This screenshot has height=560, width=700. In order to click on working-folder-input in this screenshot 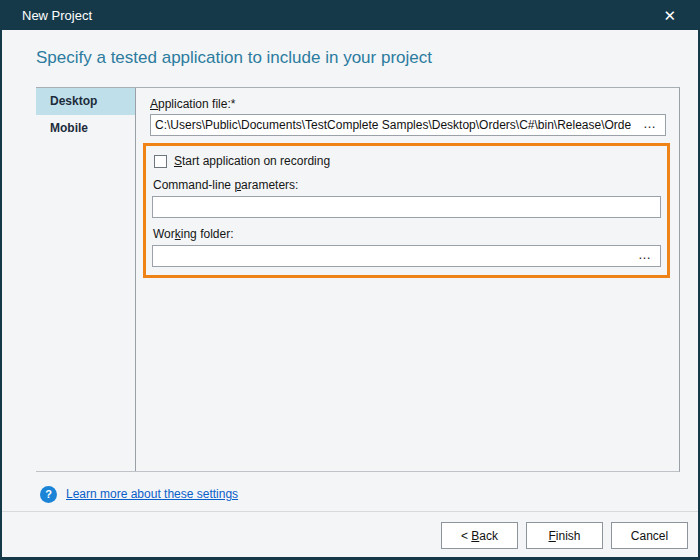, I will do `click(392, 256)`.